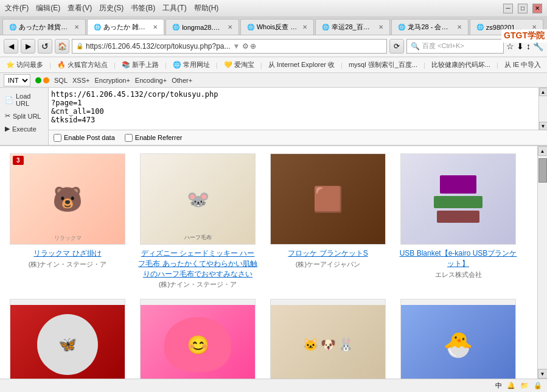  Describe the element at coordinates (274, 117) in the screenshot. I see `hackbar-panel: 📄 Load URL ✂ Split URL ▶ Execute https:/…` at that location.